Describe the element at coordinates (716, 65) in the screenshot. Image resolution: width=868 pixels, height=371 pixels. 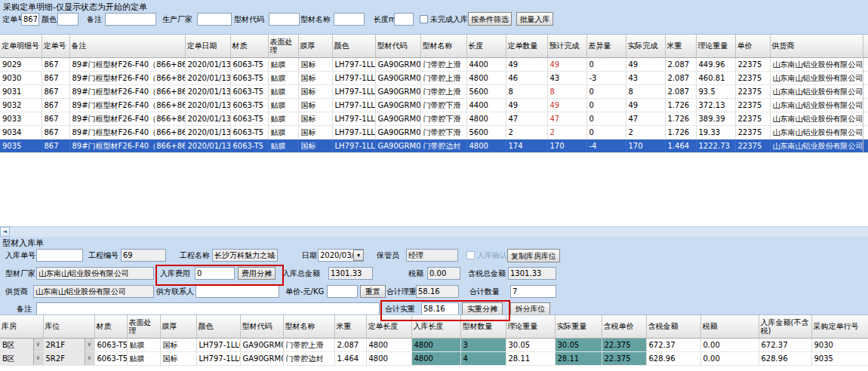
I see `cell: 449.96` at that location.